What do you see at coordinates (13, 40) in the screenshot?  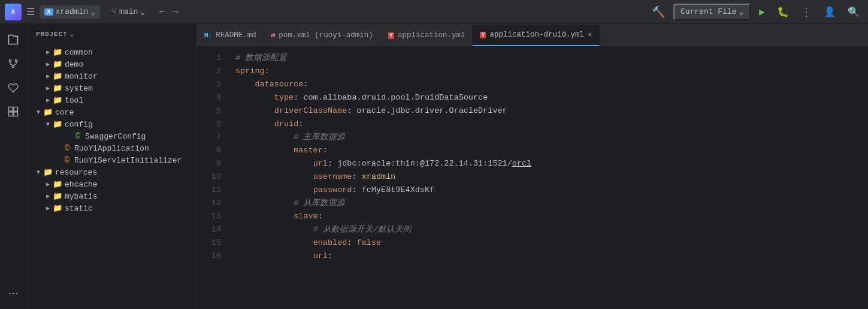 I see `activity-files` at bounding box center [13, 40].